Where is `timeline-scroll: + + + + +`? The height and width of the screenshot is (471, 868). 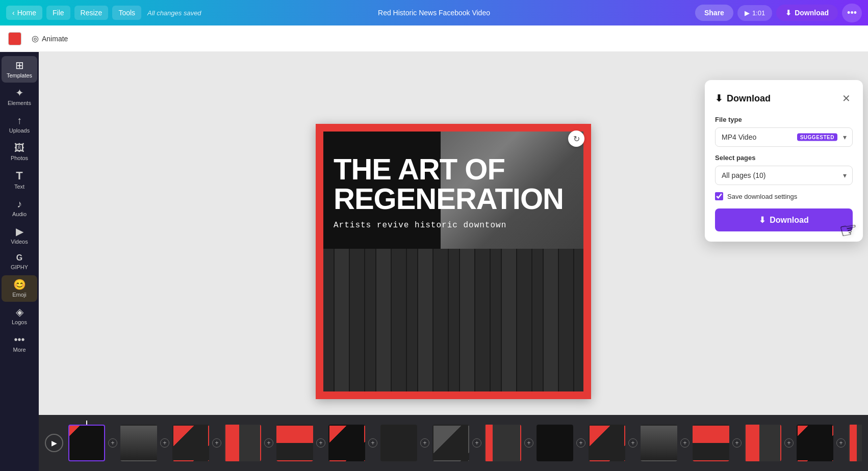
timeline-scroll: + + + + + is located at coordinates (465, 443).